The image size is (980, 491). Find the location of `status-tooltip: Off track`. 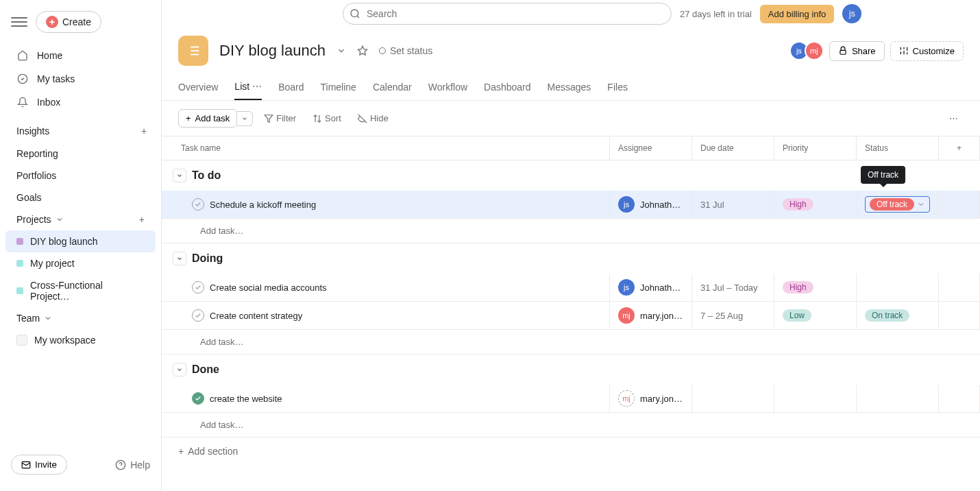

status-tooltip: Off track is located at coordinates (883, 175).